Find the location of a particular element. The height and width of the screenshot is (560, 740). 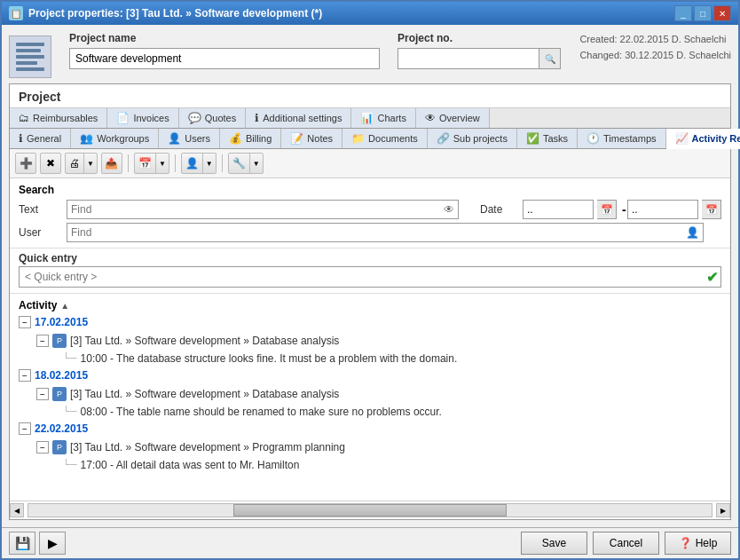

quick-entry-input is located at coordinates (370, 277).